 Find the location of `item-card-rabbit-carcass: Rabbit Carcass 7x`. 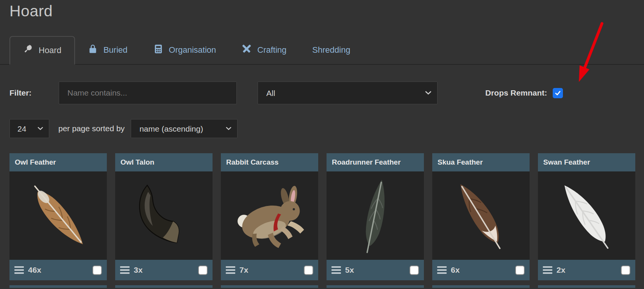

item-card-rabbit-carcass: Rabbit Carcass 7x is located at coordinates (270, 217).